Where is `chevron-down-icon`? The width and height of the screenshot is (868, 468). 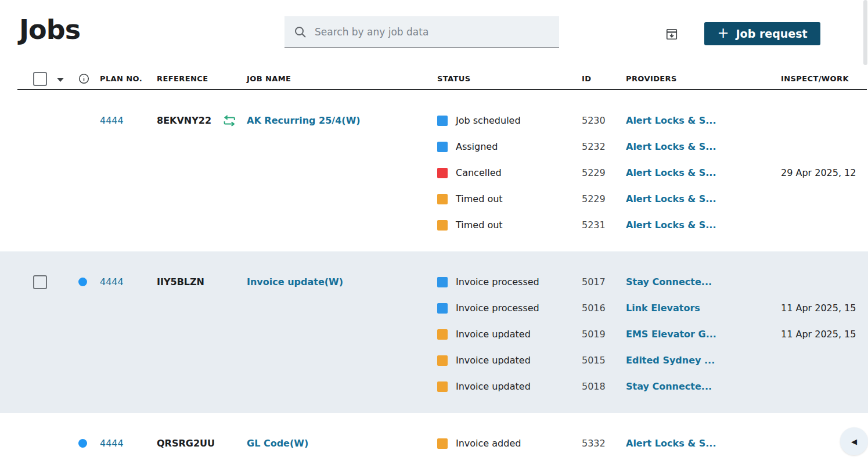
chevron-down-icon is located at coordinates (60, 80).